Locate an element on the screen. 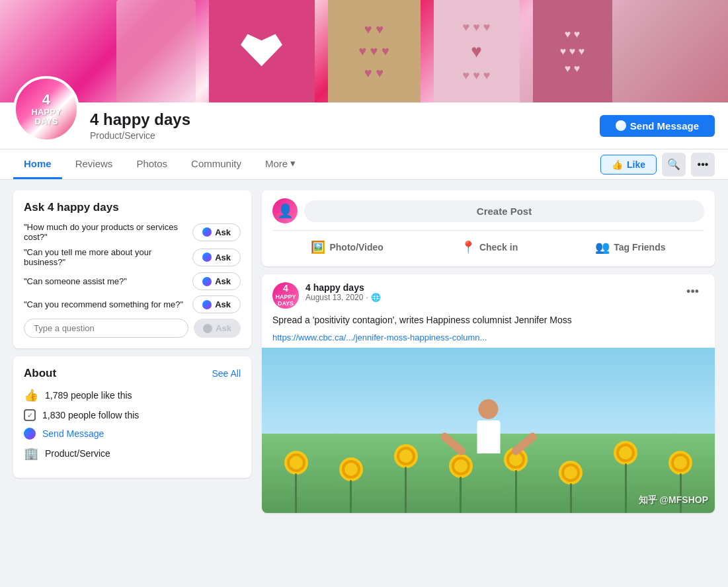  profile-section: 4 HAPPY DAYS 4 happy days Product/Servic… is located at coordinates (364, 126).